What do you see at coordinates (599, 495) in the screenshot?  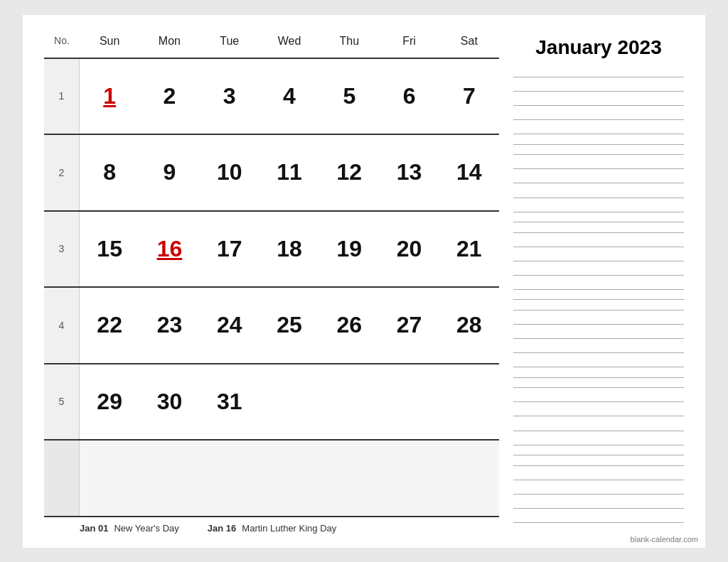 I see `notes-week-extra` at bounding box center [599, 495].